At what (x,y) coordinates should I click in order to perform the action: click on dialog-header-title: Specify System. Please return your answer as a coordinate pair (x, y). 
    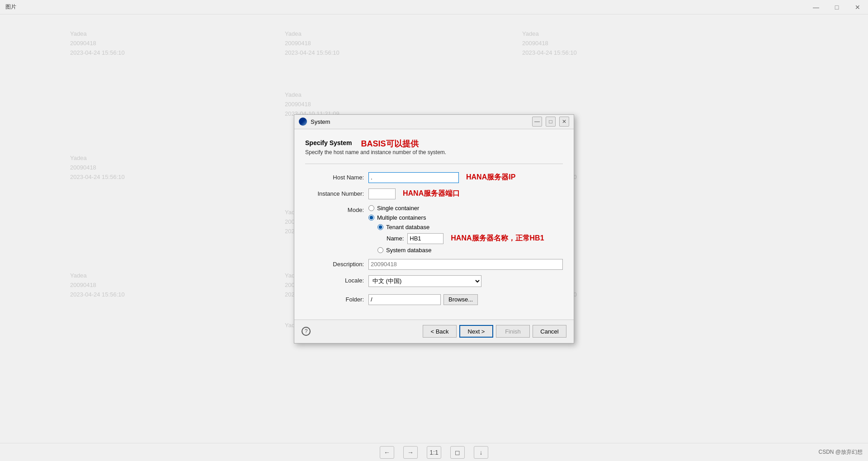
    Looking at the image, I should click on (329, 143).